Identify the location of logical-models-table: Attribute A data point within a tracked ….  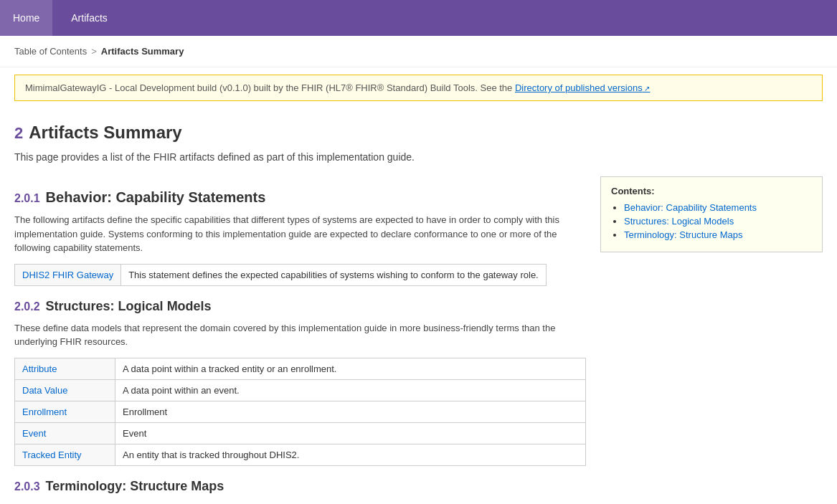
(300, 412).